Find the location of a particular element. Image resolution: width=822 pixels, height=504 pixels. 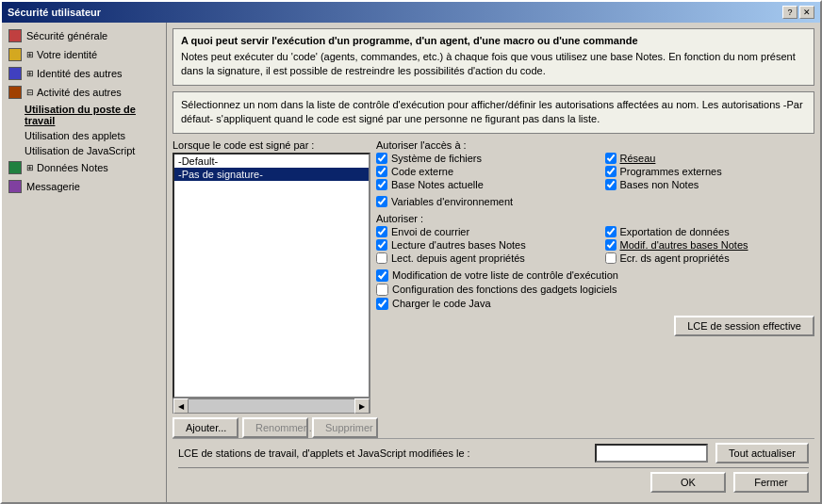

sidebar-item-workstation: Utilisation du poste de travail is located at coordinates (84, 115).